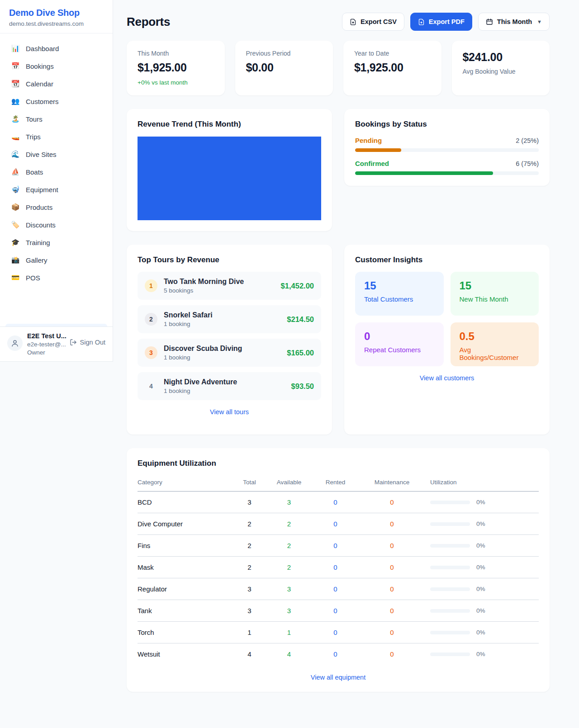 This screenshot has width=579, height=728. What do you see at coordinates (56, 242) in the screenshot?
I see `sidebar-item-training: 🎓Training` at bounding box center [56, 242].